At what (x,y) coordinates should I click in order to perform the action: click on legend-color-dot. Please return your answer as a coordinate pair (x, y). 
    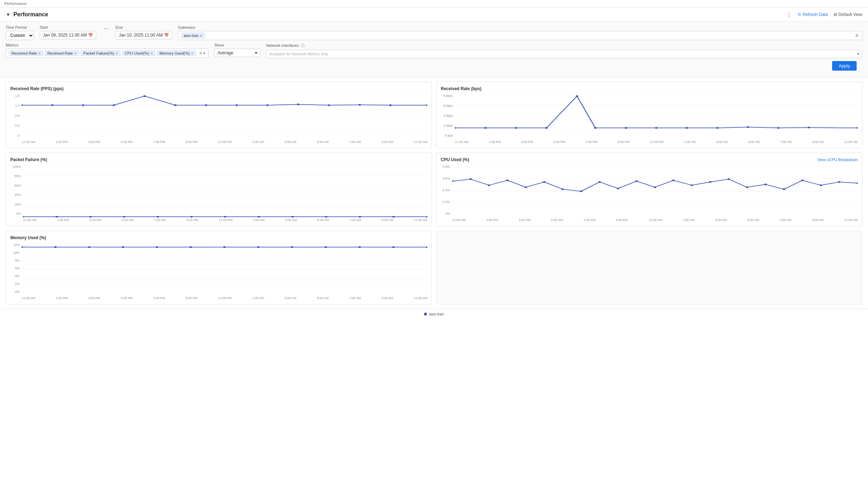
    Looking at the image, I should click on (425, 314).